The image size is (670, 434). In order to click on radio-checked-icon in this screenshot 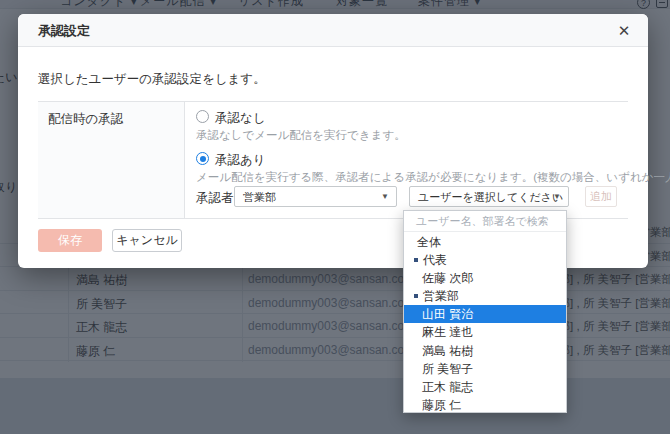, I will do `click(202, 158)`.